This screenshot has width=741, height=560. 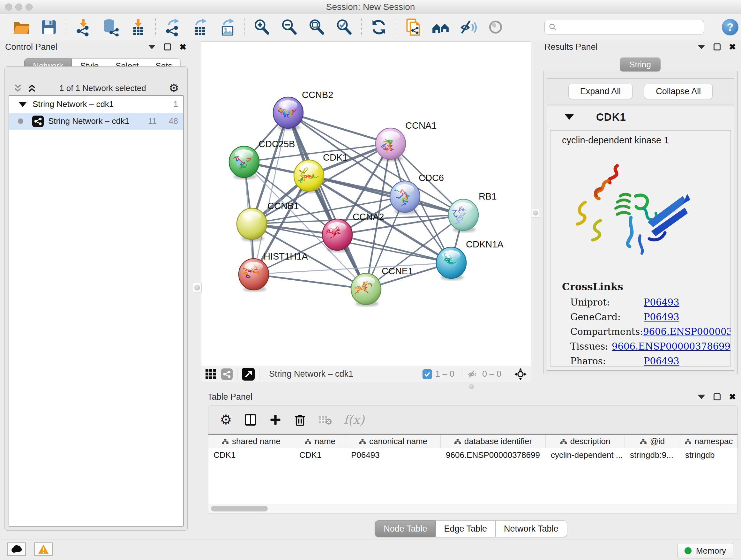 What do you see at coordinates (251, 442) in the screenshot?
I see `column-header-shared-name: shared name` at bounding box center [251, 442].